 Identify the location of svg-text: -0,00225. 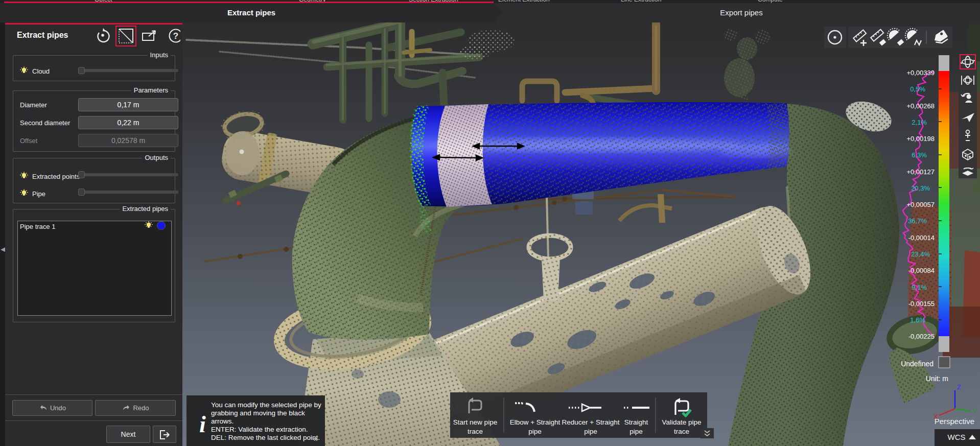
(922, 336).